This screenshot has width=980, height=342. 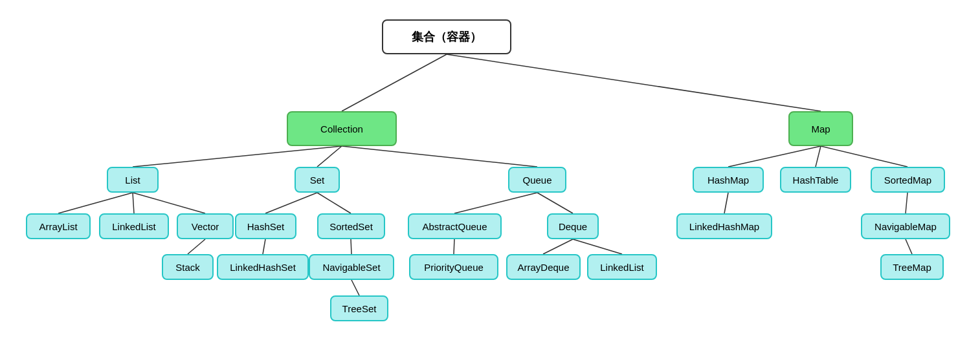 What do you see at coordinates (908, 180) in the screenshot?
I see `sortedmap-label: SortedMap` at bounding box center [908, 180].